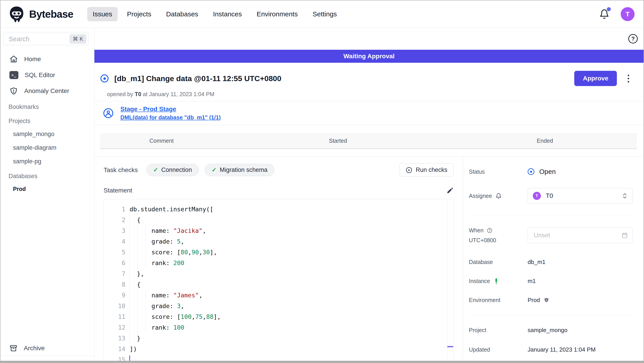  I want to click on protected-shield-icon, so click(546, 300).